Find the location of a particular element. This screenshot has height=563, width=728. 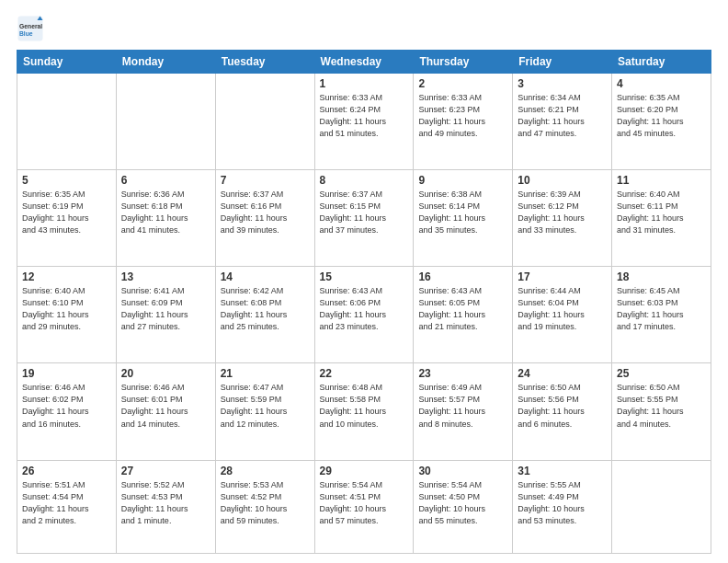

calendar-cell: 13Sunrise: 6:41 AM Sunset: 6:09 PM Dayli… is located at coordinates (165, 315).